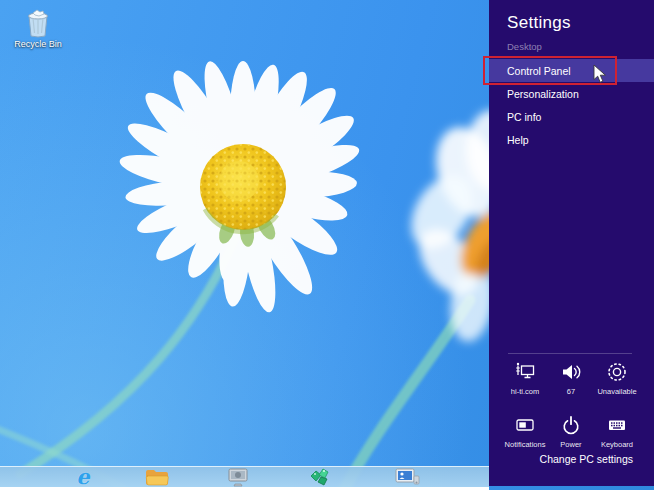 This screenshot has height=490, width=654. Describe the element at coordinates (539, 23) in the screenshot. I see `settings-panel-title: Settings` at that location.